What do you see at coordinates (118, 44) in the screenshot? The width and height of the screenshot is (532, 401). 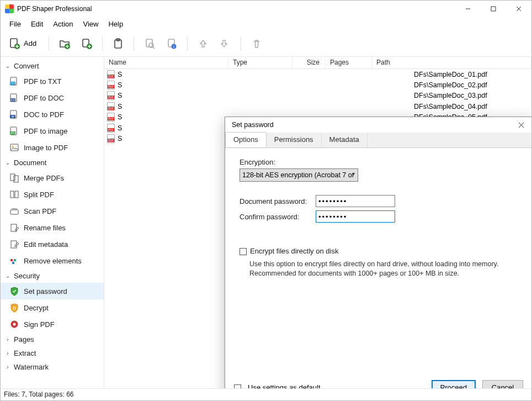 I see `paste-button` at bounding box center [118, 44].